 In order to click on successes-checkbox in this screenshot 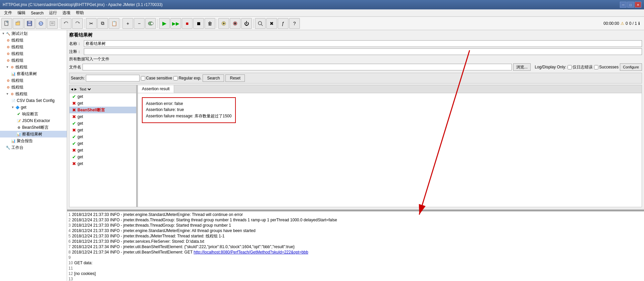, I will do `click(596, 67)`.